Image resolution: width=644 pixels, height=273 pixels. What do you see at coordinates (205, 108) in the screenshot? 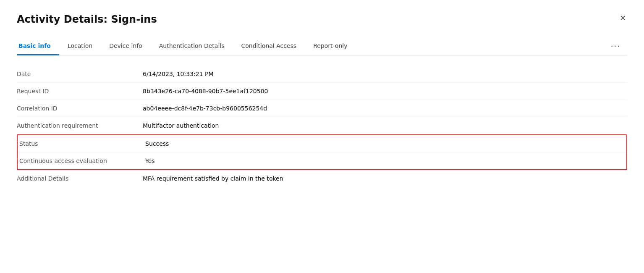
I see `field-value-correlation-id: ab04eeee-dc8f-4e7b-73cb-b9600556254d` at bounding box center [205, 108].